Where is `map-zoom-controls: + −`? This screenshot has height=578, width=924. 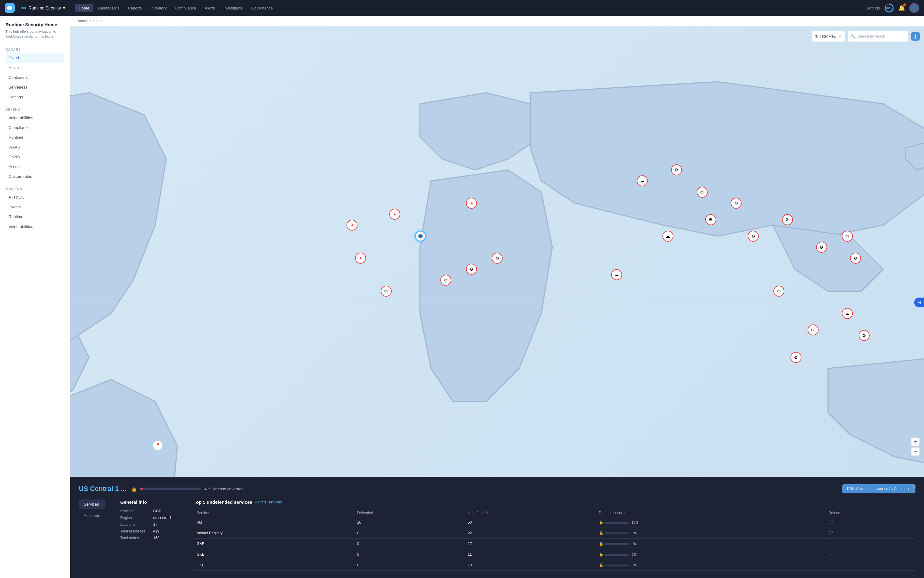
map-zoom-controls: + − is located at coordinates (915, 446).